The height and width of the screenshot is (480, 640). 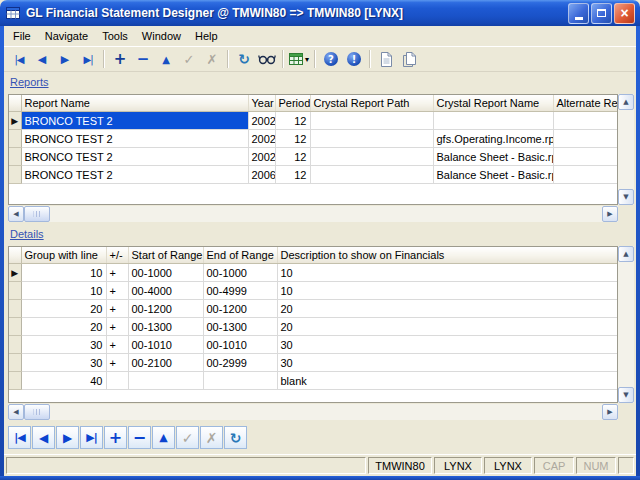 What do you see at coordinates (493, 139) in the screenshot?
I see `grid-cell: gfs.Operating.Income.rpt` at bounding box center [493, 139].